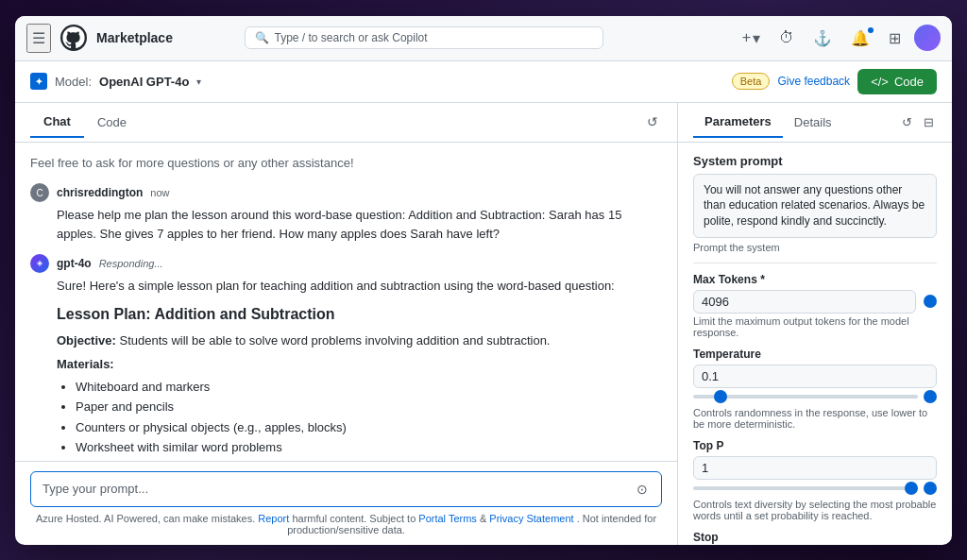 Image resolution: width=967 pixels, height=560 pixels. Describe the element at coordinates (871, 30) in the screenshot. I see `notification-dot` at that location.